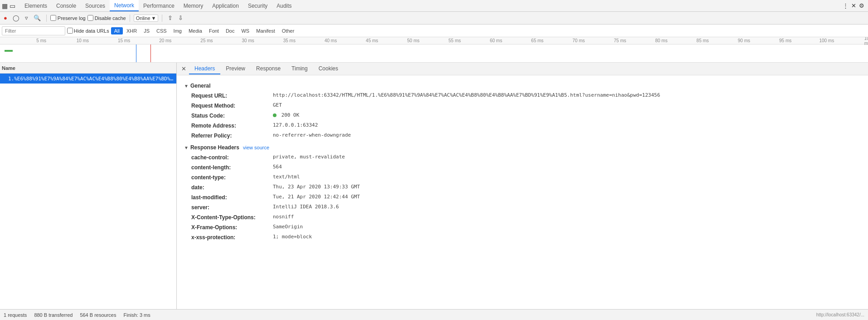 The height and width of the screenshot is (320, 868). What do you see at coordinates (454, 41) in the screenshot?
I see `timeline-mark: 55 ms` at bounding box center [454, 41].